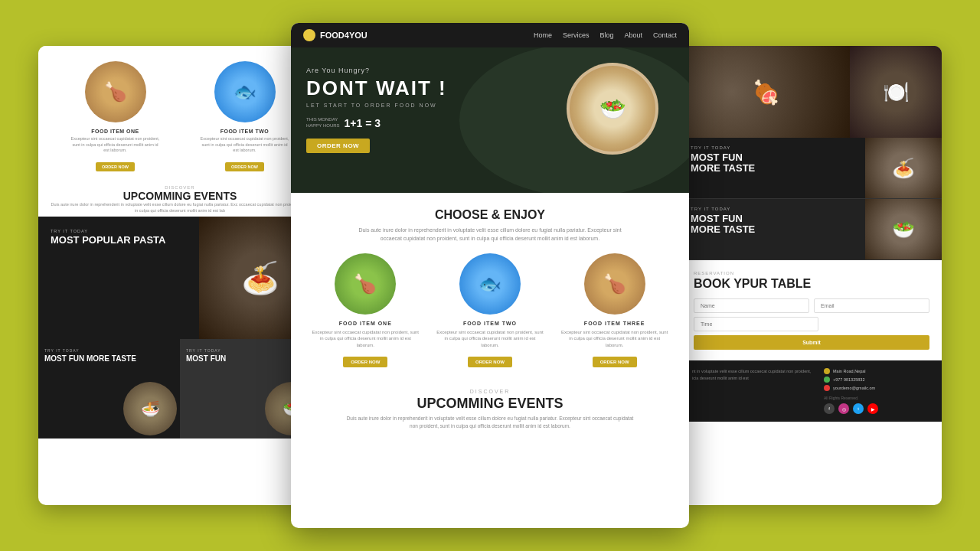 Image resolution: width=980 pixels, height=551 pixels. Describe the element at coordinates (754, 391) in the screenshot. I see `footer-body-text: nt in voluptate velit esse cillum occaec…` at that location.